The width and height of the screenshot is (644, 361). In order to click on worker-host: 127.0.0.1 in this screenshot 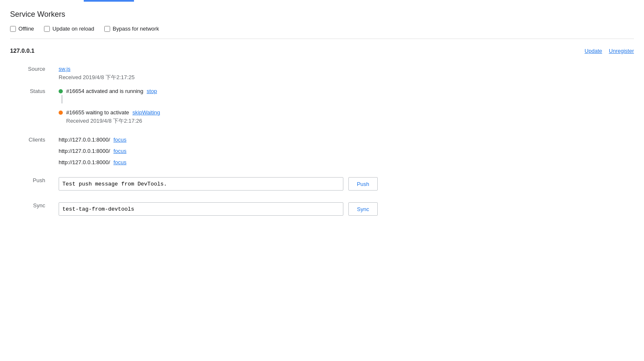, I will do `click(22, 51)`.